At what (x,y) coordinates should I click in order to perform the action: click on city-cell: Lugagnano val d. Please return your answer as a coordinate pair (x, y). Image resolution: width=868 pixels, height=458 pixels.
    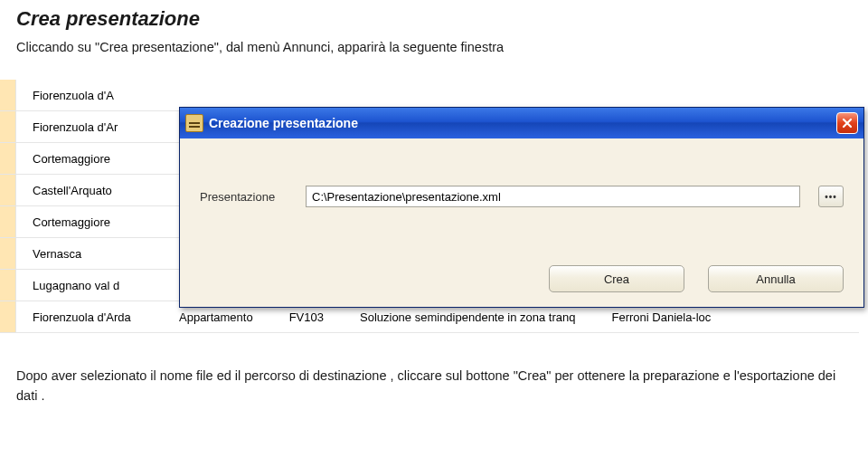
    Looking at the image, I should click on (98, 286).